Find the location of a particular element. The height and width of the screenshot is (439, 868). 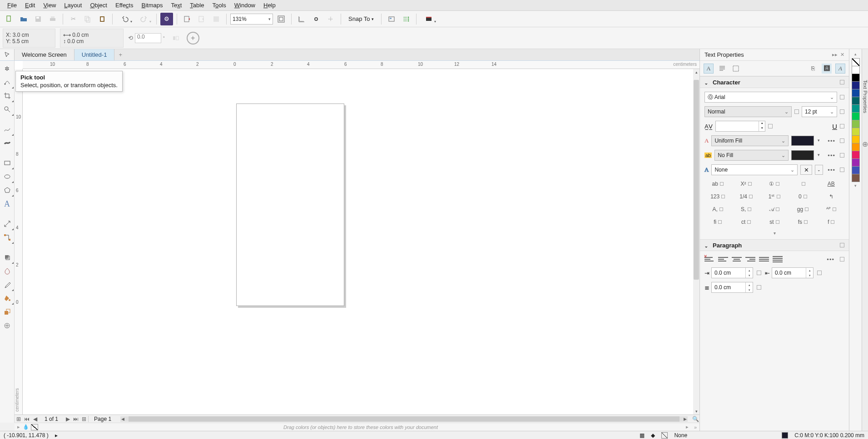

show-grid-button is located at coordinates (316, 19).